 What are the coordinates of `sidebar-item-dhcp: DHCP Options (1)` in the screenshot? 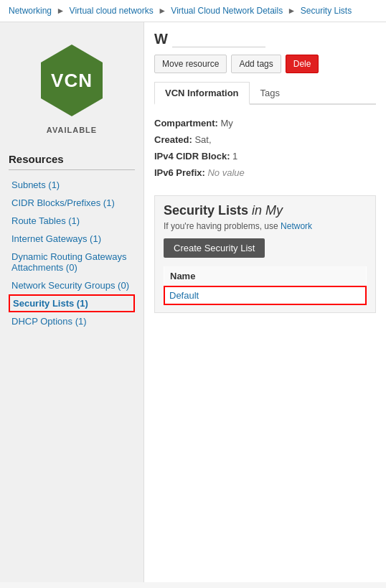 It's located at (72, 322).